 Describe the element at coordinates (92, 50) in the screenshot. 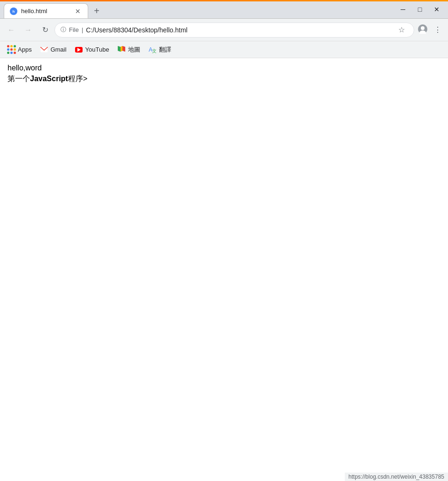

I see `youtube-bookmark: YouTube` at that location.